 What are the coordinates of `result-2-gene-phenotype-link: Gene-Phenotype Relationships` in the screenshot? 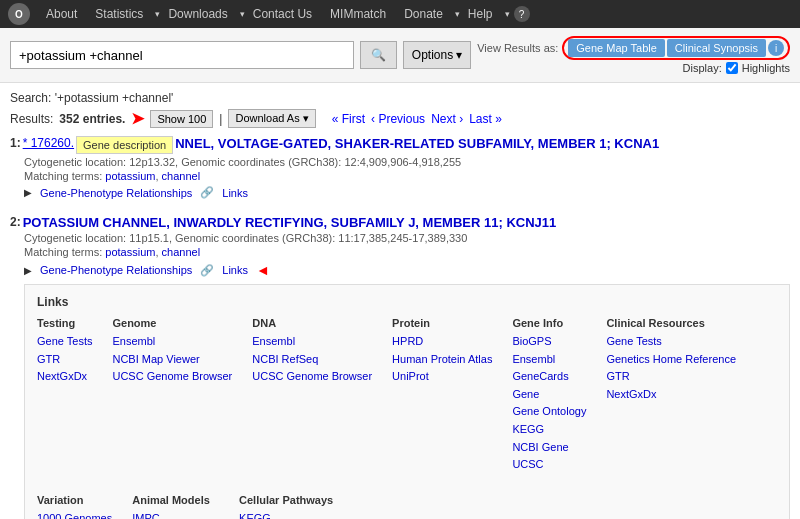 It's located at (116, 270).